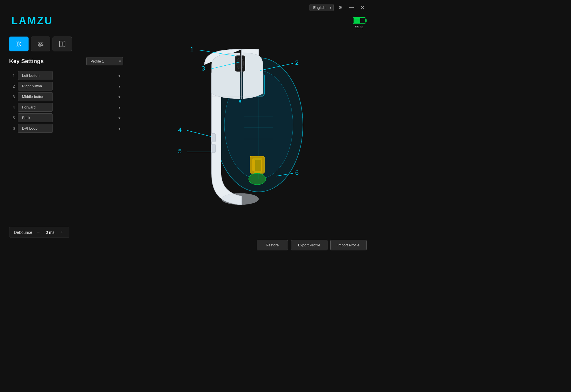 The width and height of the screenshot is (571, 392). I want to click on key-select-3: Left buttonRight buttonMiddle buttonForw…, so click(35, 97).